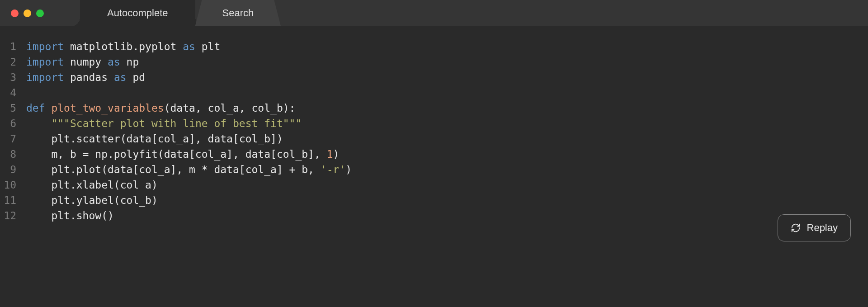 This screenshot has height=307, width=868. I want to click on replay-button: Replay, so click(814, 228).